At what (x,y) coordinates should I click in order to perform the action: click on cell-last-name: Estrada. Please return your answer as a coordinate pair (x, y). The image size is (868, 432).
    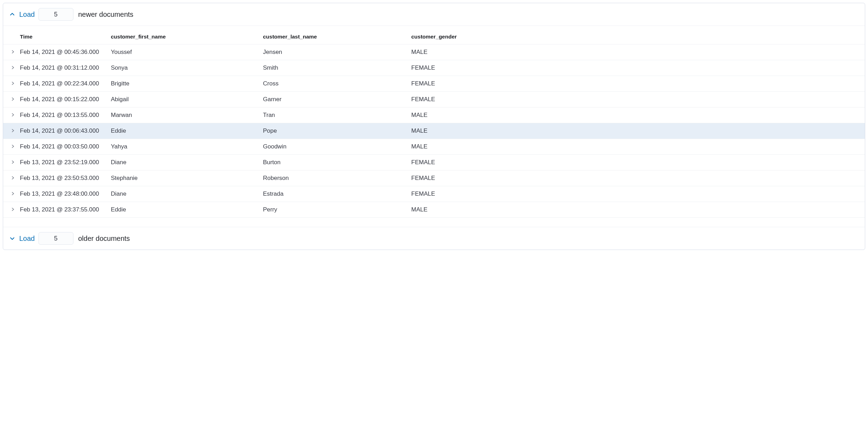
    Looking at the image, I should click on (334, 194).